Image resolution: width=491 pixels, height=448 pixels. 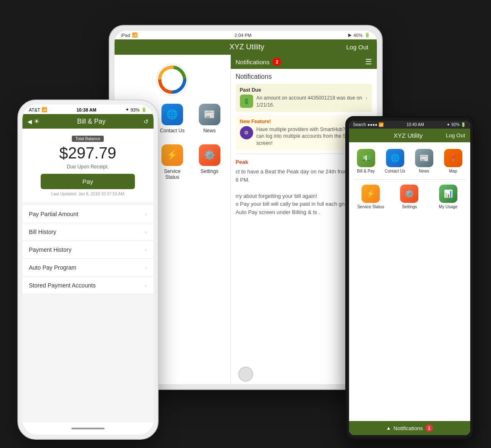 What do you see at coordinates (172, 114) in the screenshot?
I see `contact-icon: 🌐` at bounding box center [172, 114].